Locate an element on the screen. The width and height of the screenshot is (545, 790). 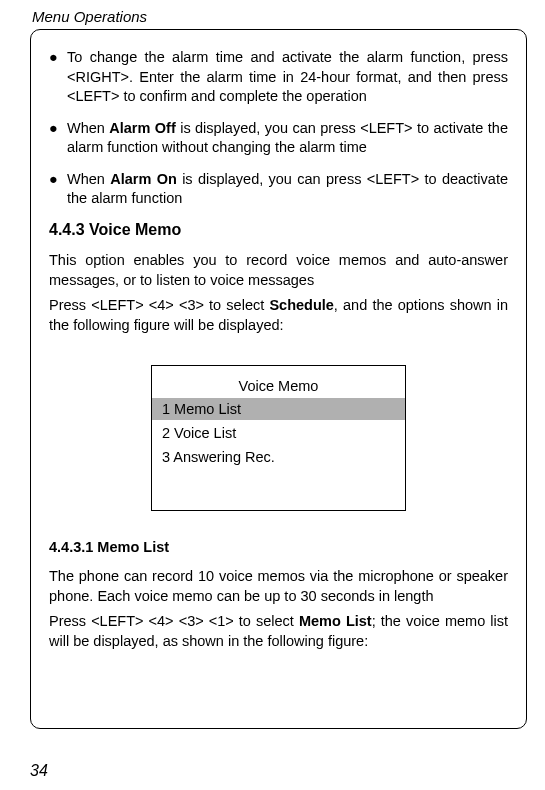
section-heading: 4.4.3 Voice Memo is located at coordinates (278, 230).